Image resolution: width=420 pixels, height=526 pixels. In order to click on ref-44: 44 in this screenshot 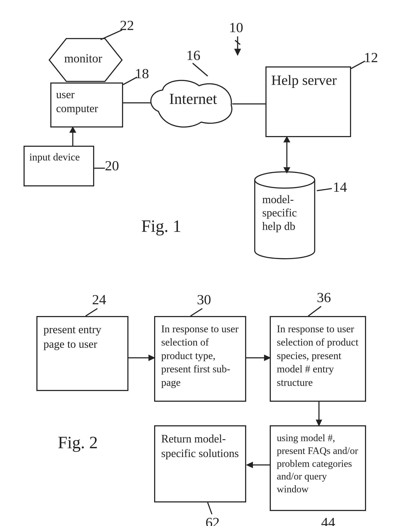, I will do `click(328, 520)`.